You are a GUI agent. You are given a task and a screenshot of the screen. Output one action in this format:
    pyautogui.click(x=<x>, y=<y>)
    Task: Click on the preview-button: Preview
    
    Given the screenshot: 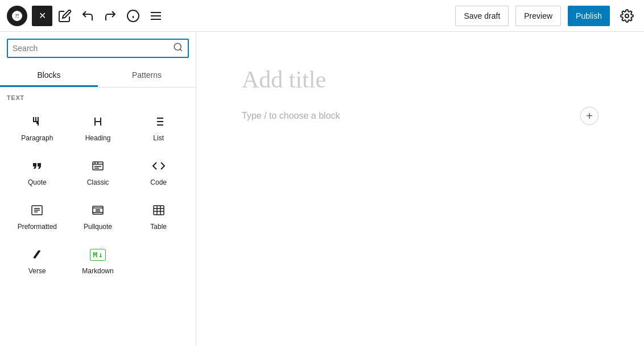 What is the action you would take?
    pyautogui.click(x=538, y=16)
    